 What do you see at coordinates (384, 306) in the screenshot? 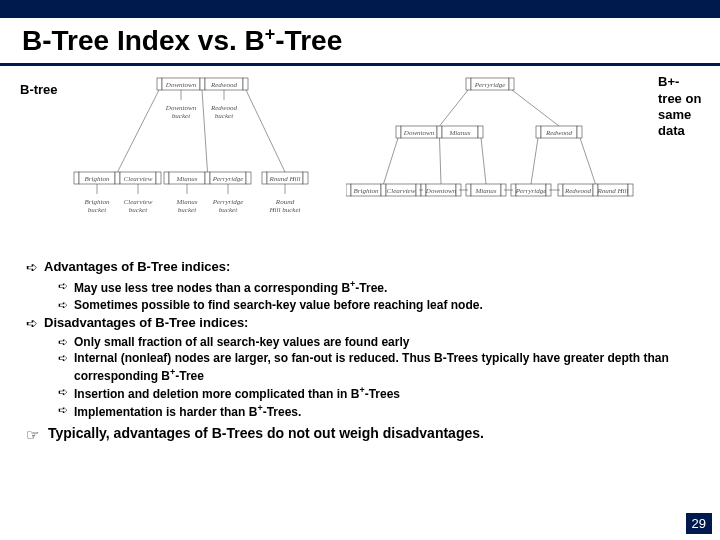
I see `bullet-text: Sometimes possible to find search-key va…` at bounding box center [384, 306].